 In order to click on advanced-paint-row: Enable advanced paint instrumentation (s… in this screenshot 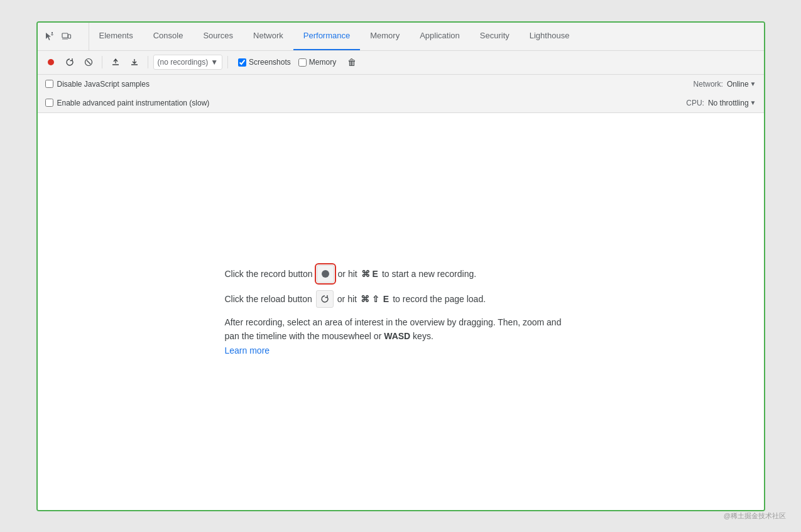, I will do `click(128, 103)`.